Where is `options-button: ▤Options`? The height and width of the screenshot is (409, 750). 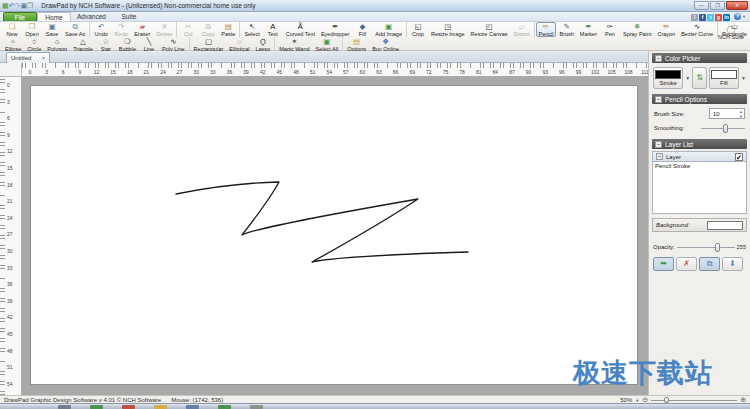 options-button: ▤Options is located at coordinates (356, 44).